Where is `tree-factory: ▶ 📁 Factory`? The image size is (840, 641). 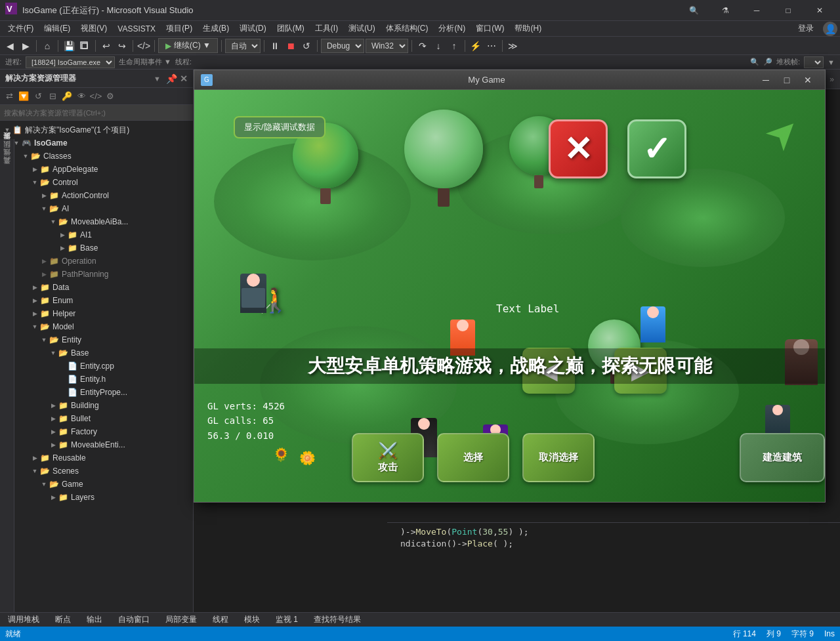 tree-factory: ▶ 📁 Factory is located at coordinates (96, 432).